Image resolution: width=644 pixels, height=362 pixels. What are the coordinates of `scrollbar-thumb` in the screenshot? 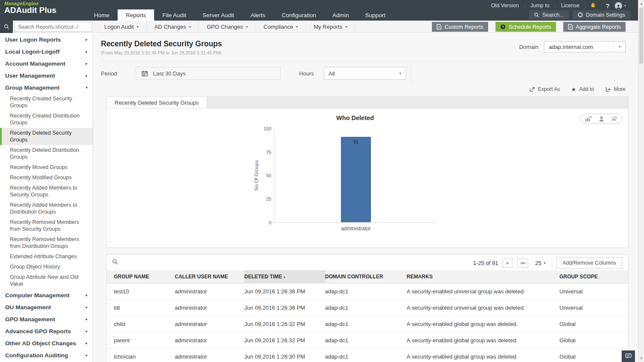 It's located at (641, 36).